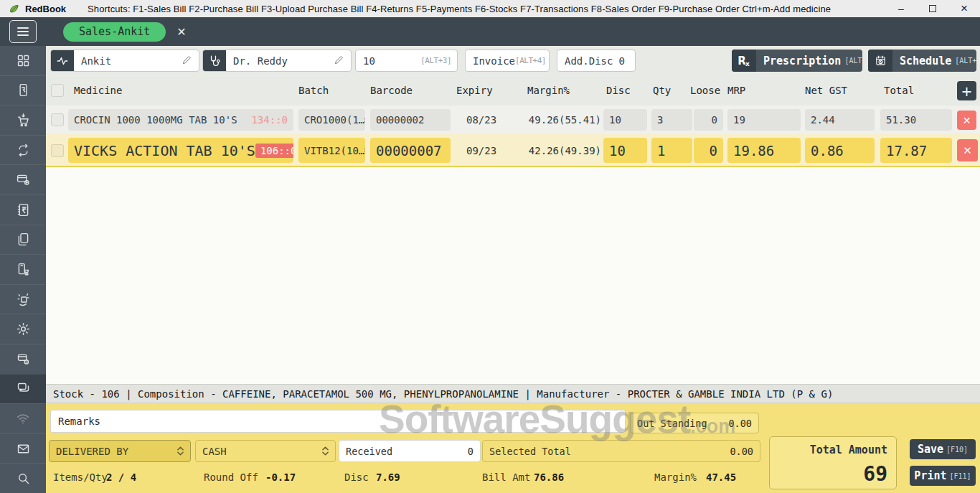 The image size is (980, 493). Describe the element at coordinates (23, 329) in the screenshot. I see `sidebar-item-settings` at that location.